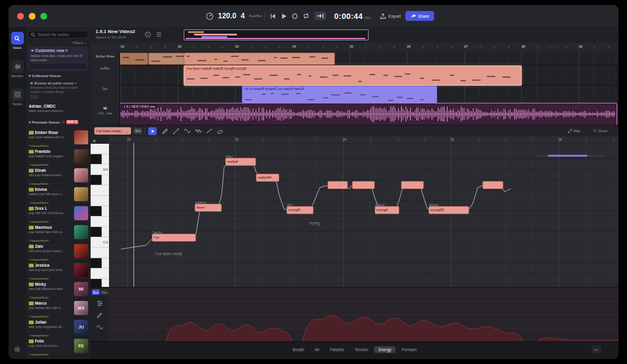 This screenshot has width=627, height=364. I want to click on collected-voices-header: ▾ Collected Voices, so click(45, 76).